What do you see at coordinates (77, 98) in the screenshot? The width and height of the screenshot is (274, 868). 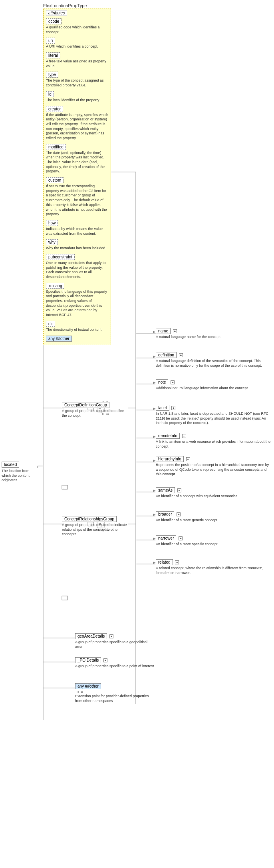 I see `attr-id: id The local identifier of the property.` at bounding box center [77, 98].